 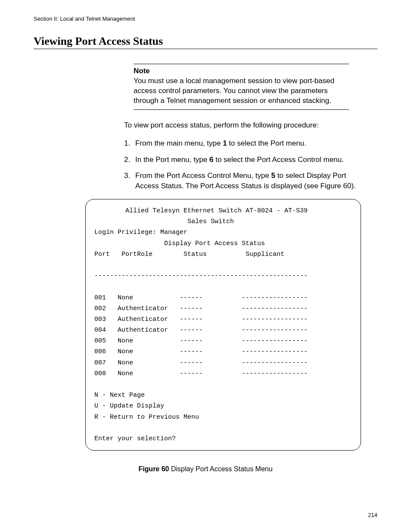 What do you see at coordinates (130, 143) in the screenshot?
I see `step-number: 1.` at bounding box center [130, 143].